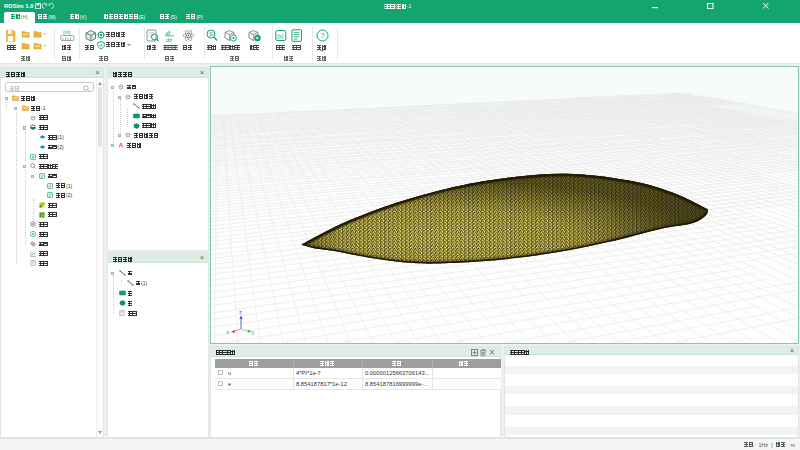 The height and width of the screenshot is (450, 800). I want to click on svg-text: S, so click(211, 34).